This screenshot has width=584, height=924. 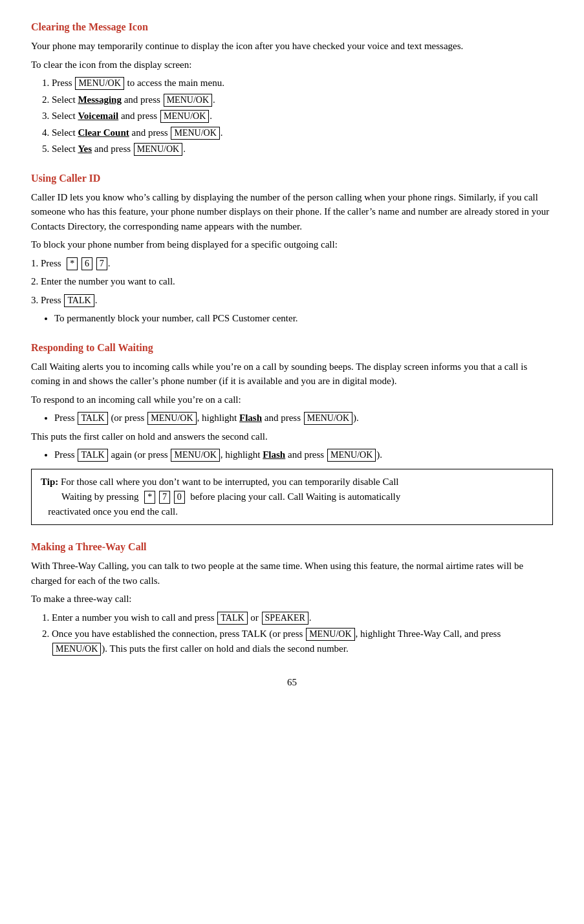 What do you see at coordinates (188, 100) in the screenshot?
I see `menu-ok-key-2: MENU/OK` at bounding box center [188, 100].